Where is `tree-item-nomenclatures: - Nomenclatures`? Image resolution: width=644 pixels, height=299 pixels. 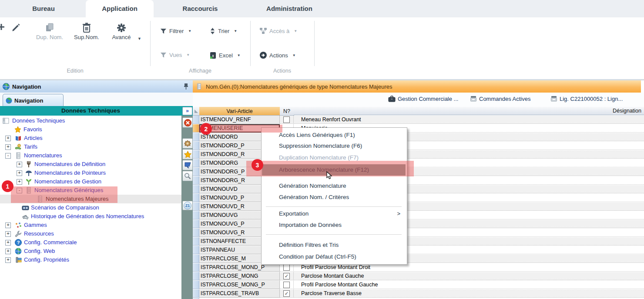
tree-item-nomenclatures: - Nomenclatures is located at coordinates (91, 156).